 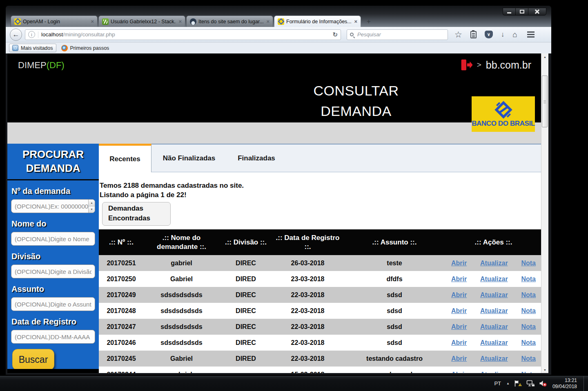 What do you see at coordinates (335, 35) in the screenshot?
I see `reload-icon: ↻` at bounding box center [335, 35].